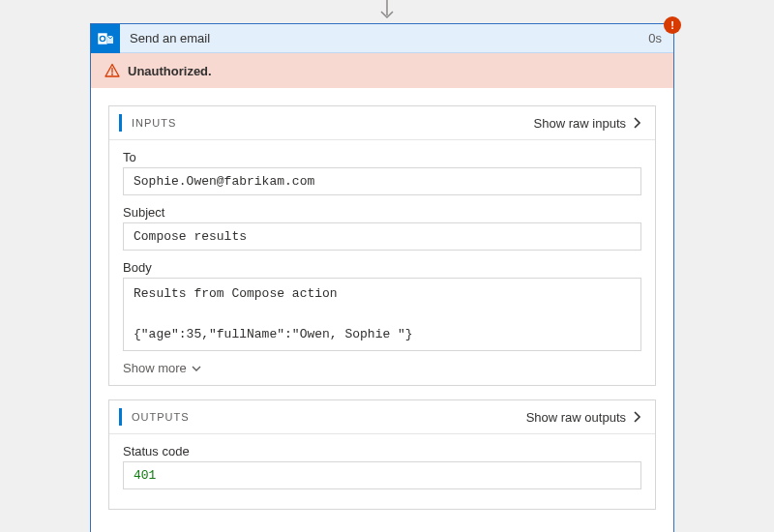 This screenshot has width=774, height=532. What do you see at coordinates (382, 213) in the screenshot?
I see `subject-label: Subject` at bounding box center [382, 213].